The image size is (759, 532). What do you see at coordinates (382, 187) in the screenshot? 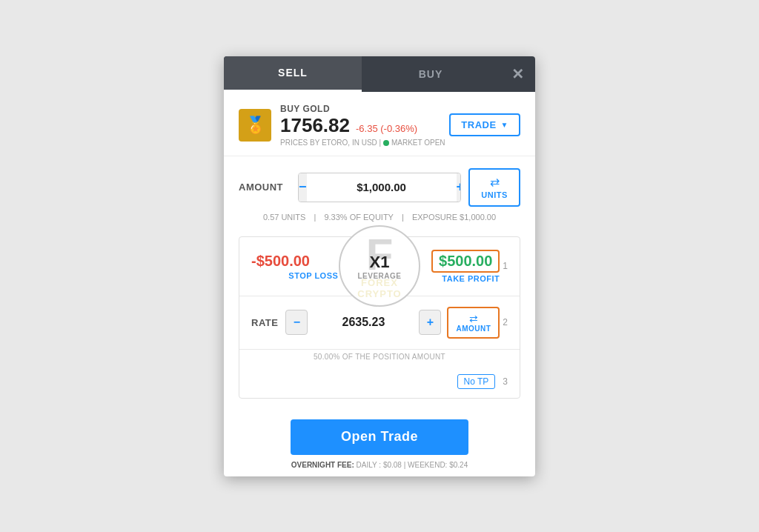
I see `amount-input` at bounding box center [382, 187].